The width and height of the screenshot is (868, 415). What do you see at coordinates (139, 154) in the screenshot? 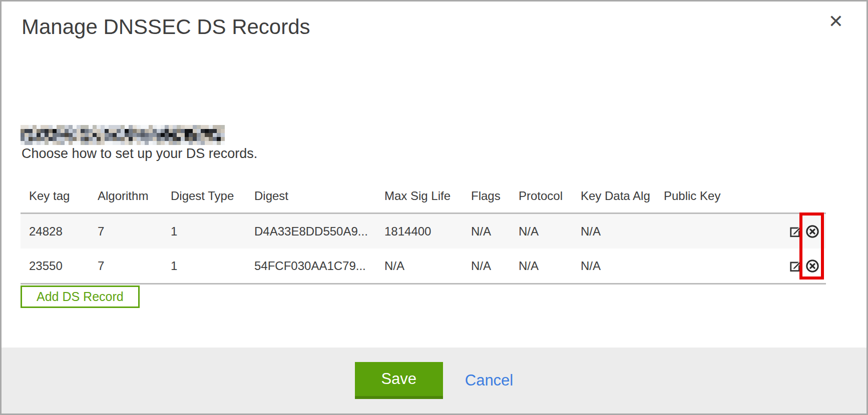
I see `instruction-text: Choose how to set up your DS records.` at bounding box center [139, 154].